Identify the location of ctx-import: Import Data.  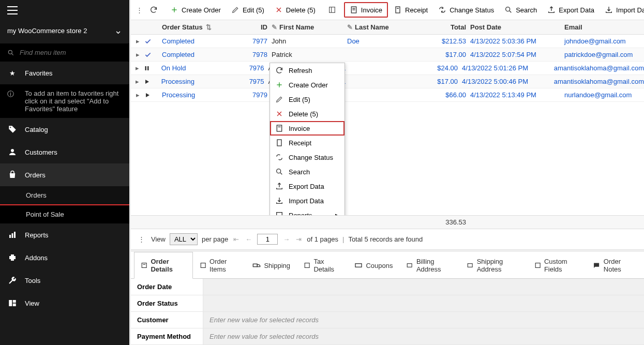
(307, 201).